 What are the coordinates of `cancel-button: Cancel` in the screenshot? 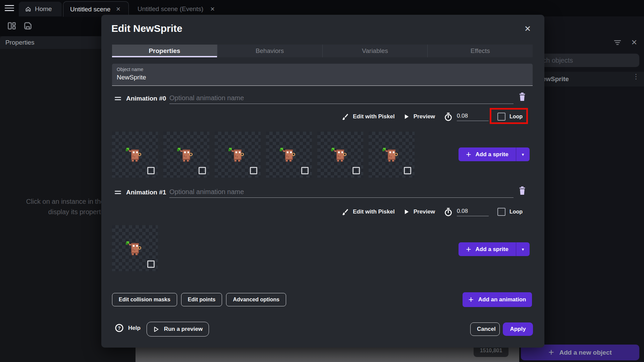 It's located at (485, 329).